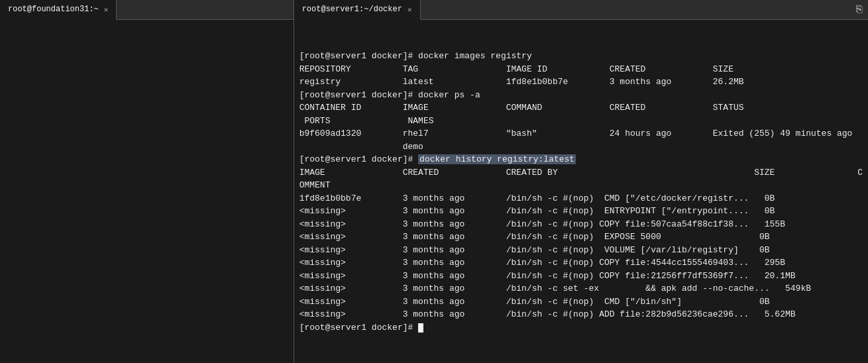 The image size is (868, 363). What do you see at coordinates (497, 159) in the screenshot?
I see `highlighted-command: docker history registry:latest` at bounding box center [497, 159].